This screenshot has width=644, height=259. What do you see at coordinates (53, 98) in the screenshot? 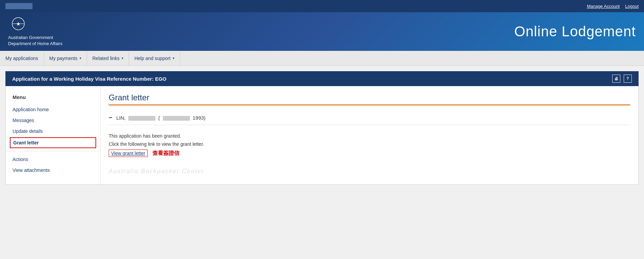
I see `sidebar-menu-title: Menu` at bounding box center [53, 98].